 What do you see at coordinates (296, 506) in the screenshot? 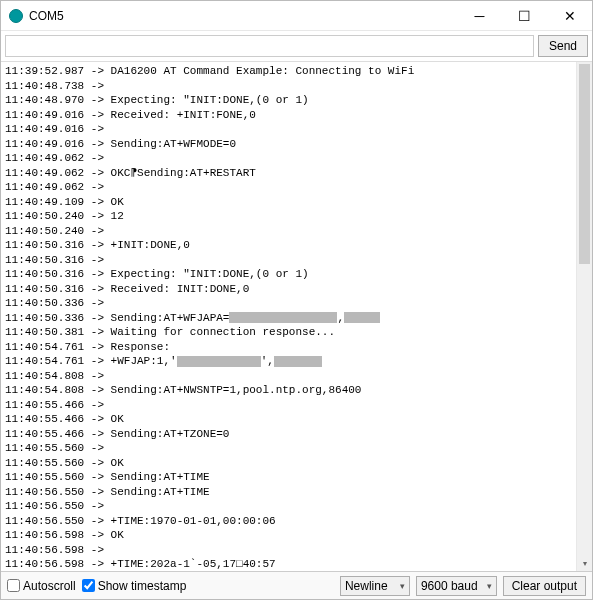
I see `log-line: 11:40:56.550 ->` at bounding box center [296, 506].